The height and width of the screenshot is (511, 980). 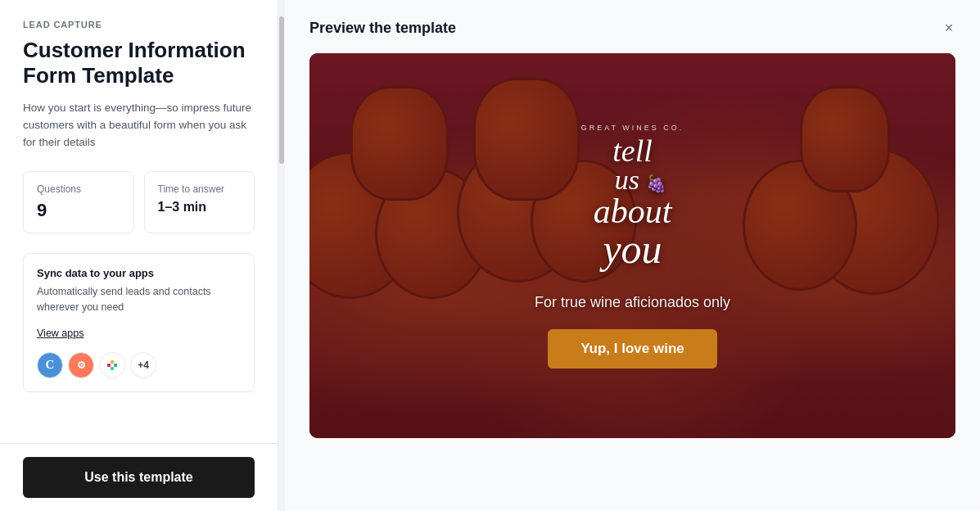 What do you see at coordinates (200, 189) in the screenshot?
I see `time-label: Time to answer` at bounding box center [200, 189].